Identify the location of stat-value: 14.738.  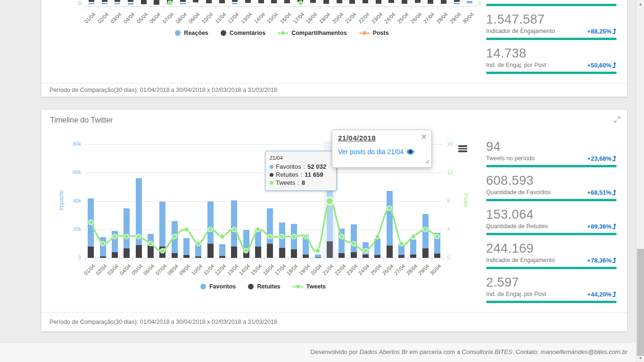
(552, 53).